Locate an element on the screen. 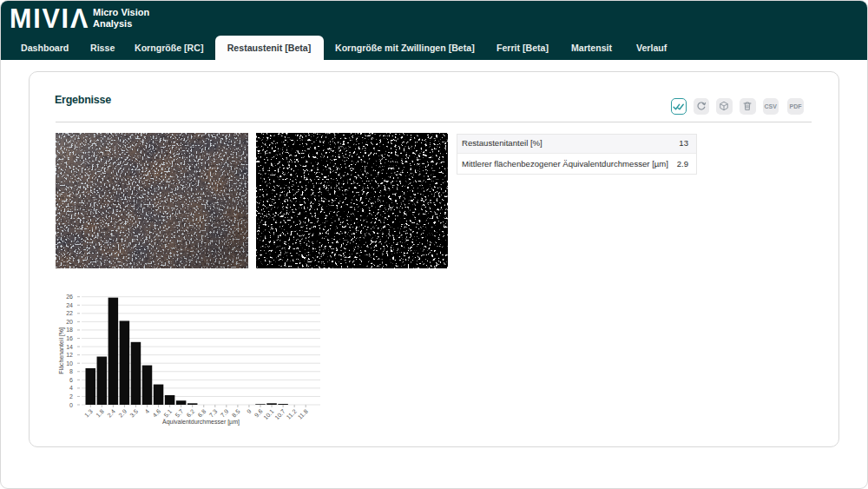 This screenshot has height=489, width=868. svg-text: 8.5 is located at coordinates (236, 413).